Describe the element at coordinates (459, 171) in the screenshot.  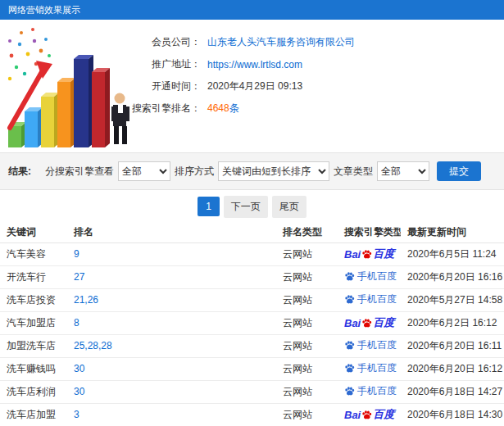
I see `submit-button: 提交` at that location.